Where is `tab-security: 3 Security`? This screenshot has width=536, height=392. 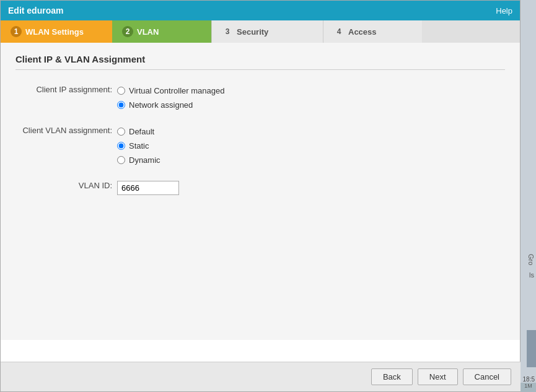
tab-security: 3 Security is located at coordinates (267, 32).